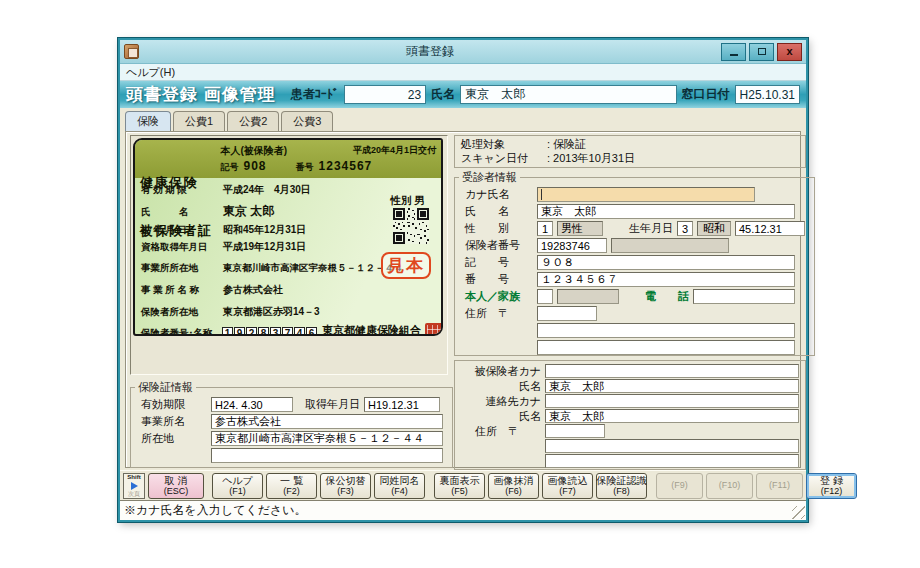 This screenshot has width=920, height=568. I want to click on insurer-digit: 7, so click(288, 332).